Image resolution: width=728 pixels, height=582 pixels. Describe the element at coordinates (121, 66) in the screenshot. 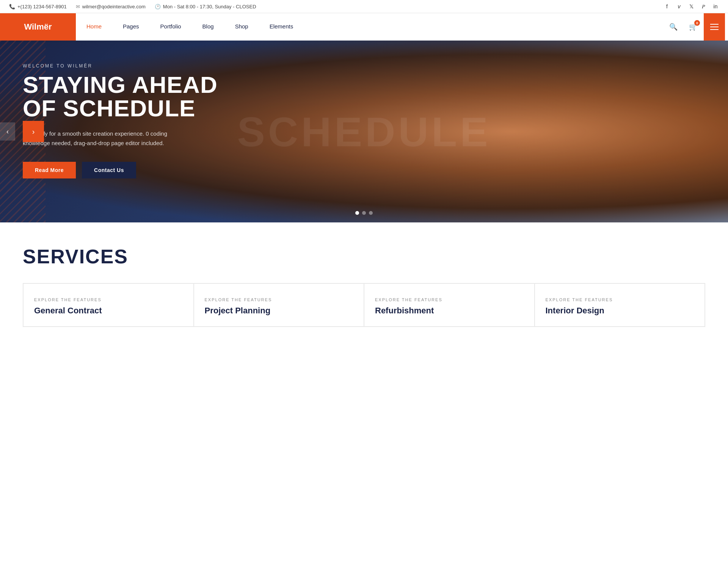

I see `hero-welcome: WELCOME TO WILMËR` at that location.